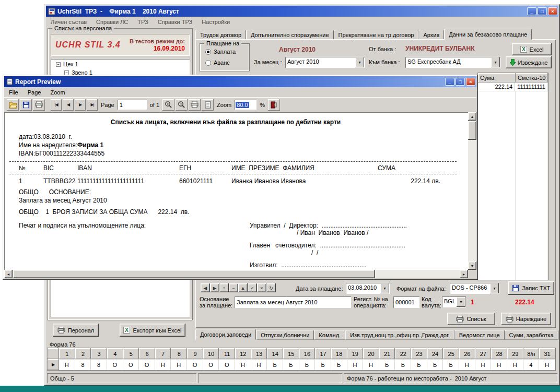 Image resolution: width=560 pixels, height=392 pixels. Describe the element at coordinates (453, 63) in the screenshot. I see `bank-combobox: SG Експресбанк АД ▼` at that location.